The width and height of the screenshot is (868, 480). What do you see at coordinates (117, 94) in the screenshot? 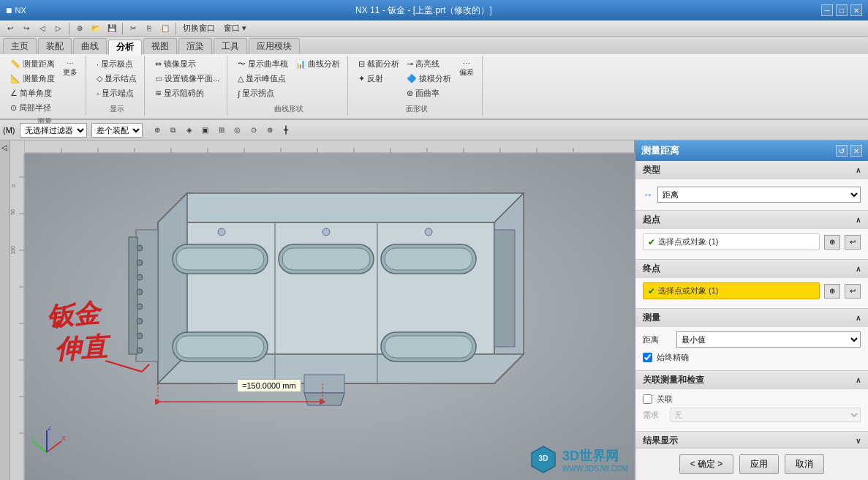
I see `show-endpoints-button: ◦ 显示端点` at bounding box center [117, 94].